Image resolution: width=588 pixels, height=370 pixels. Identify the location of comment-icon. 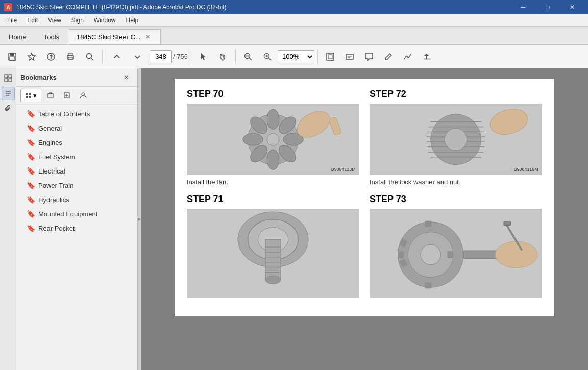
(369, 57).